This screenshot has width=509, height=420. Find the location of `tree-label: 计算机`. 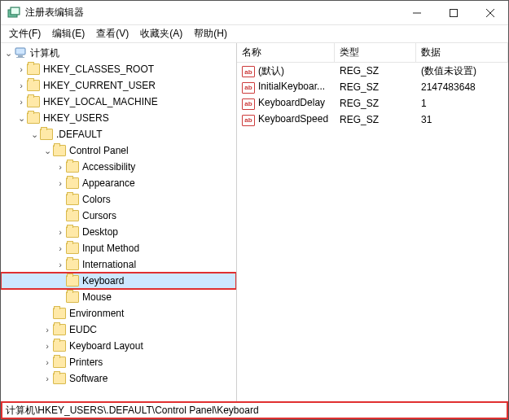

tree-label: 计算机 is located at coordinates (45, 54).